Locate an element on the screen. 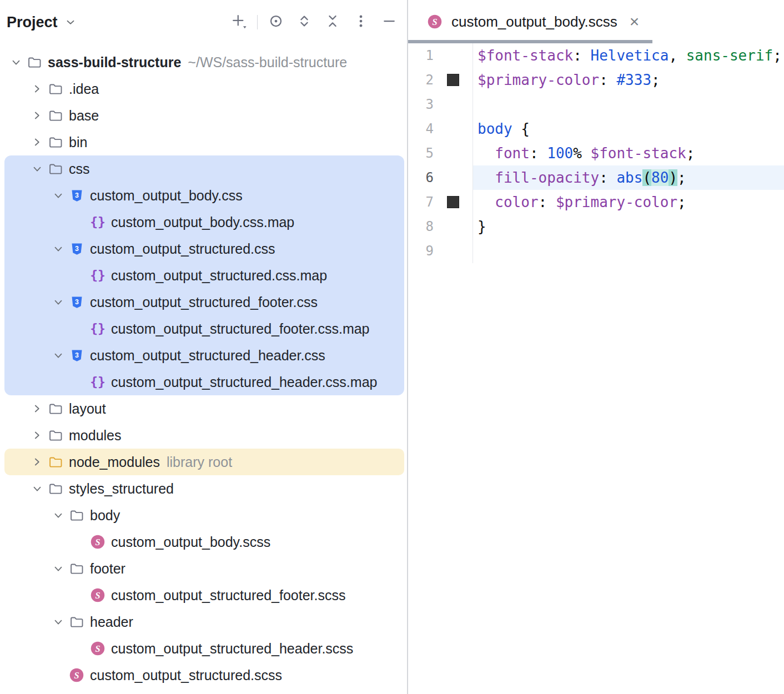  line-number: 3 is located at coordinates (421, 104).